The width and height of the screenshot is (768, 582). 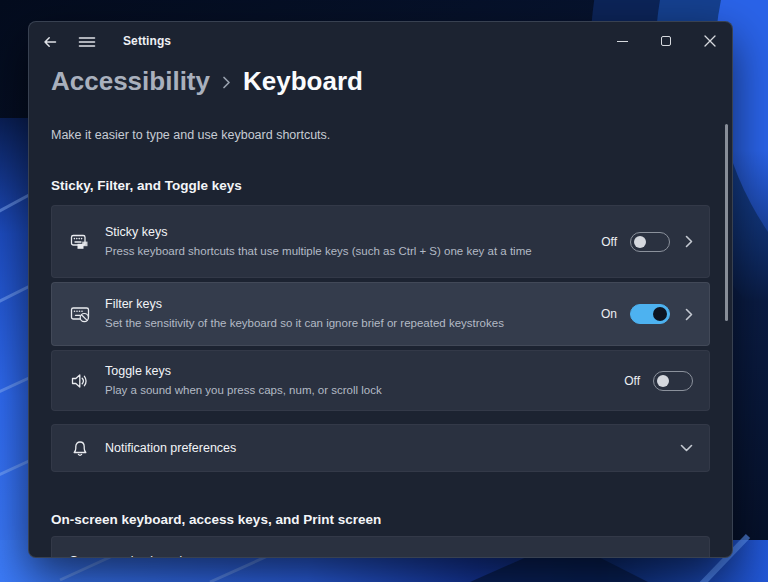 I want to click on card-description: Set the sensitivity of the keyboard so i…, so click(x=338, y=323).